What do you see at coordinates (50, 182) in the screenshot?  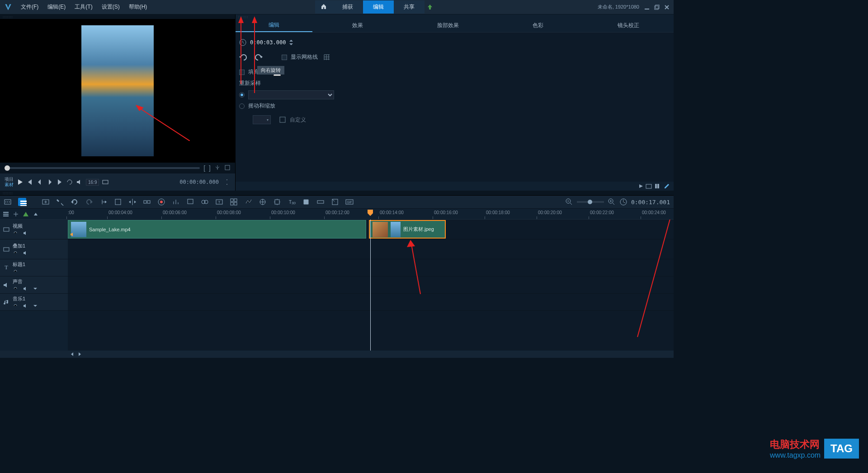 I see `step-fwd-icon` at bounding box center [50, 182].